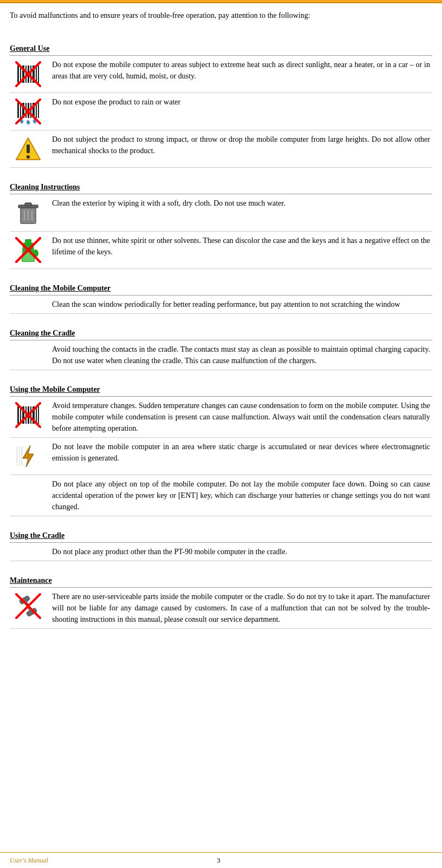 This screenshot has height=868, width=442. Describe the element at coordinates (221, 288) in the screenshot. I see `section-header-cleaning-mobile: Cleaning the Mobile Computer` at that location.